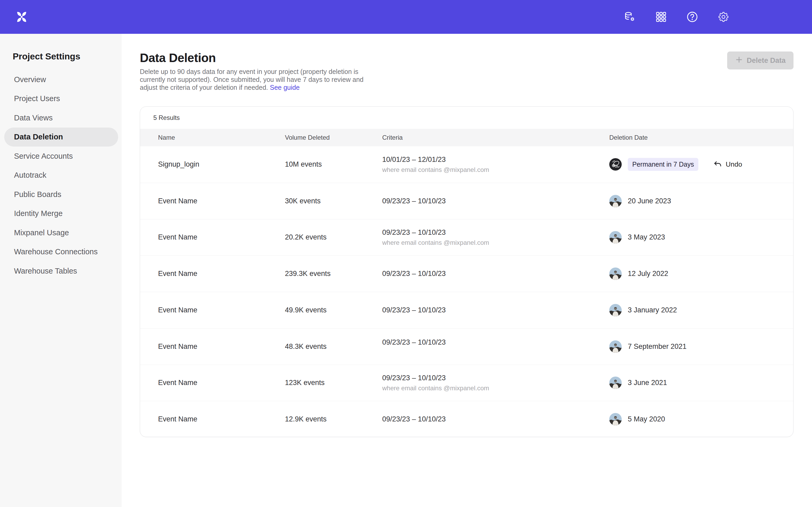 This screenshot has width=812, height=507. What do you see at coordinates (717, 164) in the screenshot?
I see `undo-icon` at bounding box center [717, 164].